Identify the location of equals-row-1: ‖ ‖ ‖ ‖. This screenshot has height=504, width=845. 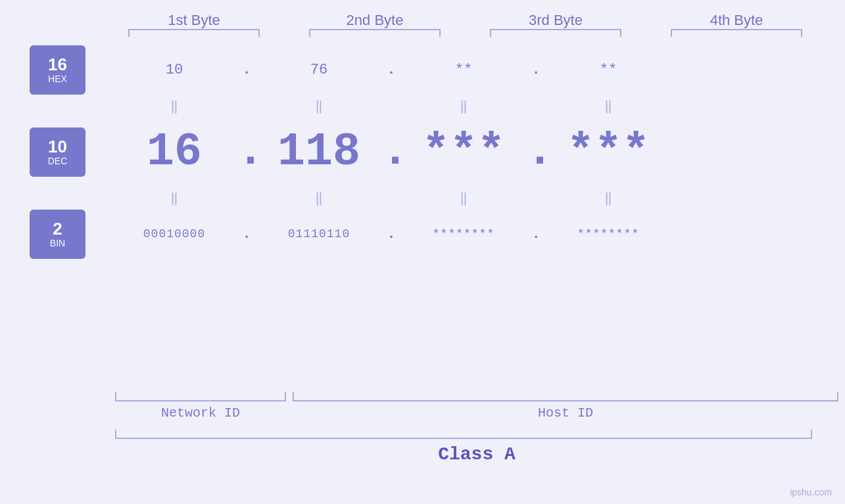
(422, 106).